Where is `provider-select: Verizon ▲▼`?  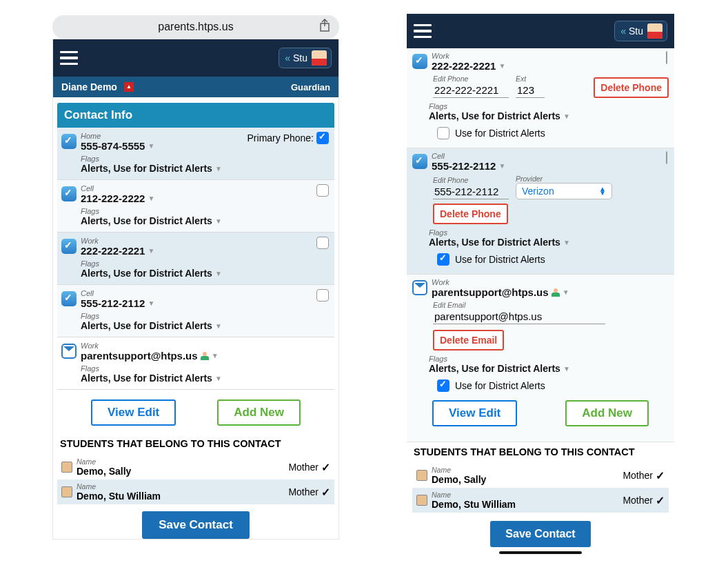
provider-select: Verizon ▲▼ is located at coordinates (564, 191).